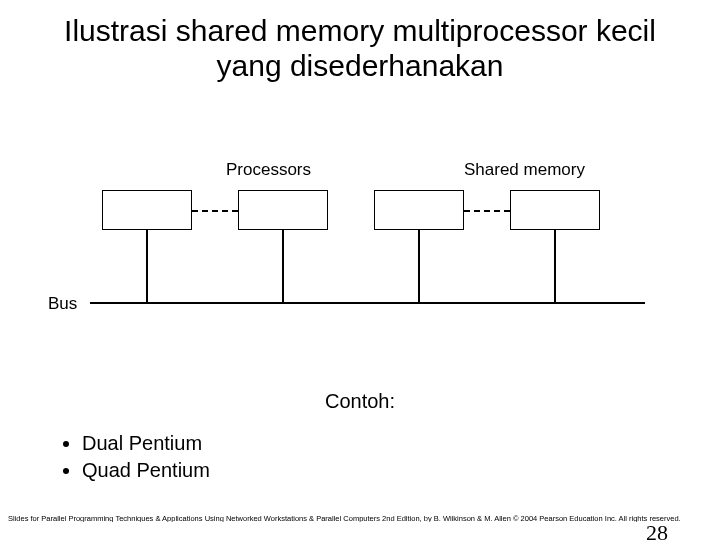 This screenshot has height=540, width=720. I want to click on processors-label: Processors, so click(268, 170).